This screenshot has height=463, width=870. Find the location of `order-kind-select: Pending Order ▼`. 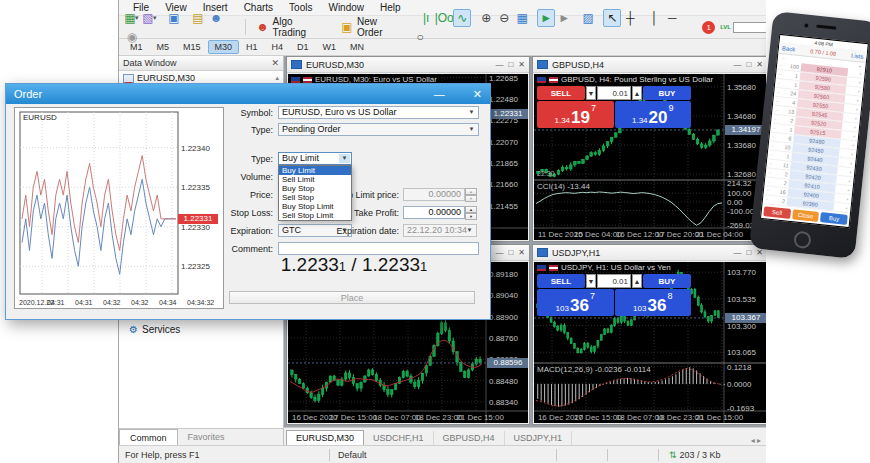

order-kind-select: Pending Order ▼ is located at coordinates (378, 130).